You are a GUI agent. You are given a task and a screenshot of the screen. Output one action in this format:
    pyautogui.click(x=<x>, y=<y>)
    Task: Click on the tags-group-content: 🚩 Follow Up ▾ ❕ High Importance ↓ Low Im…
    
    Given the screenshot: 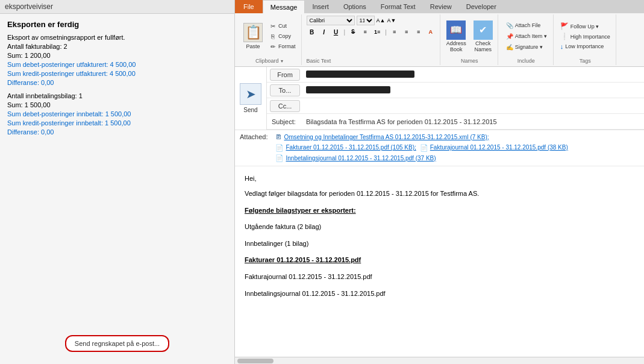 What is the action you would take?
    pyautogui.click(x=586, y=36)
    